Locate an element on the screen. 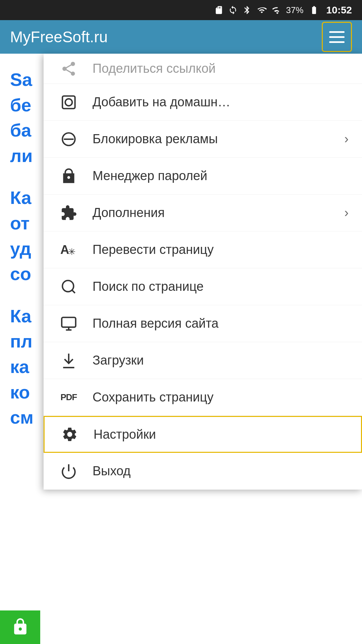 This screenshot has height=644, width=362. menu-item-passwords: Менеджер паролей is located at coordinates (203, 176).